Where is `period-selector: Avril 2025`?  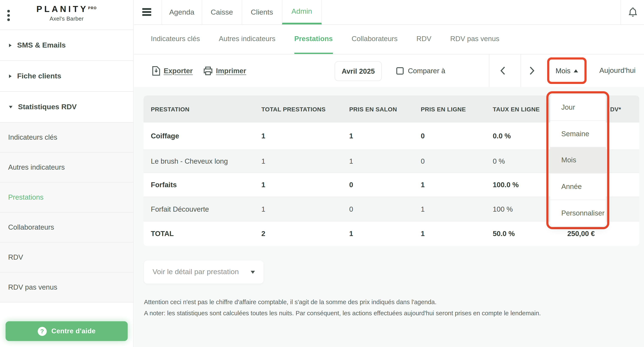 period-selector: Avril 2025 is located at coordinates (358, 71).